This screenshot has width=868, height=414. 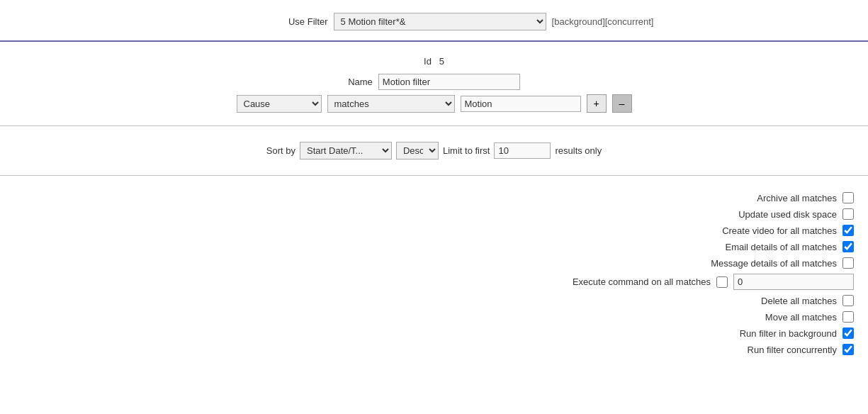 What do you see at coordinates (794, 282) in the screenshot?
I see `execute-command-input` at bounding box center [794, 282].